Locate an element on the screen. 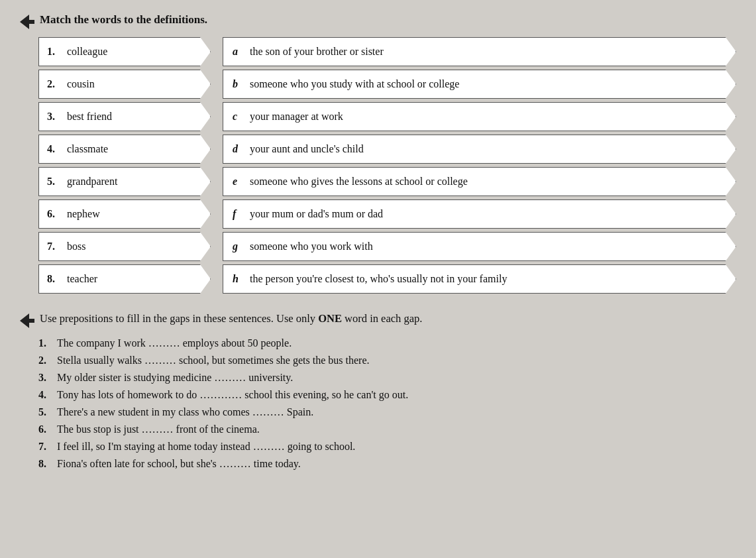  list-item: 7.I feel ill, so I'm staying at home tod… is located at coordinates (387, 447).